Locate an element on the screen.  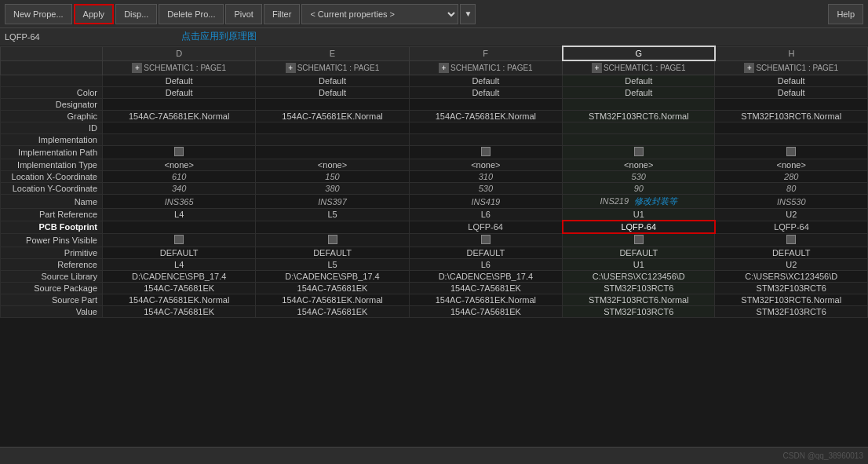
cell-source-part-1: 154AC-7A5681EK.Normal is located at coordinates (333, 300).